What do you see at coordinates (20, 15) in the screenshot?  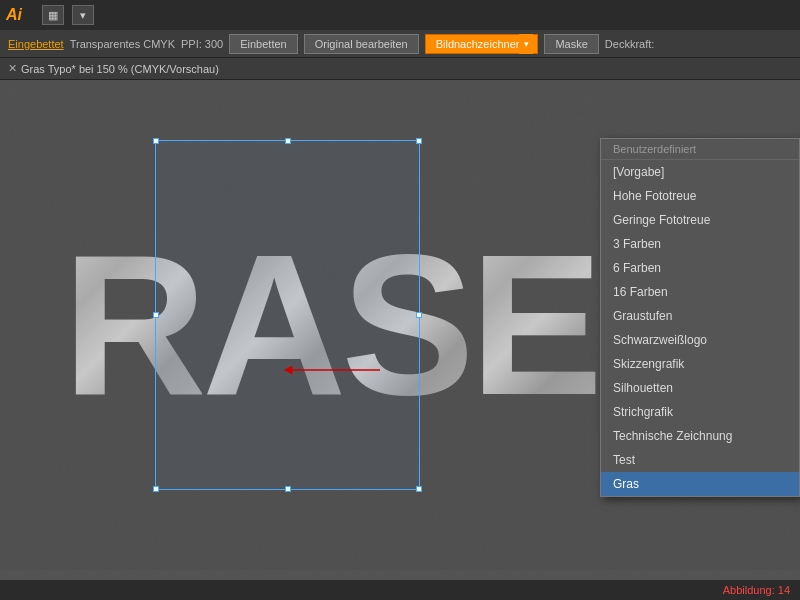 I see `ai-logo-icon: Ai` at bounding box center [20, 15].